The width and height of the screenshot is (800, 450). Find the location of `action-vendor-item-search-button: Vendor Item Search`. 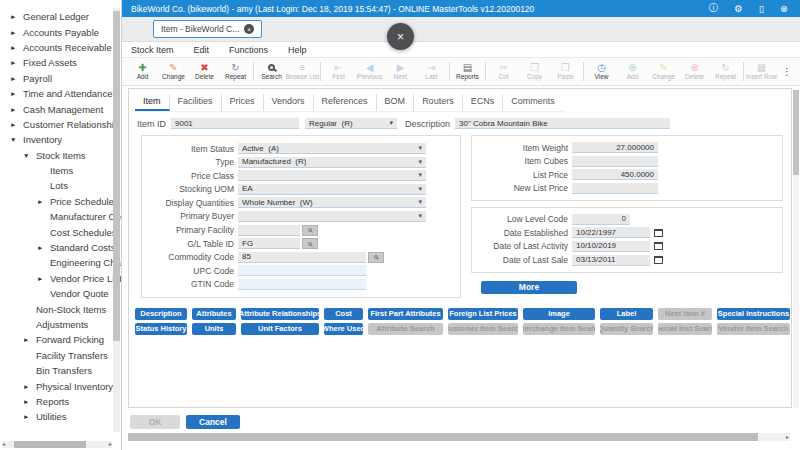

action-vendor-item-search-button: Vendor Item Search is located at coordinates (754, 329).